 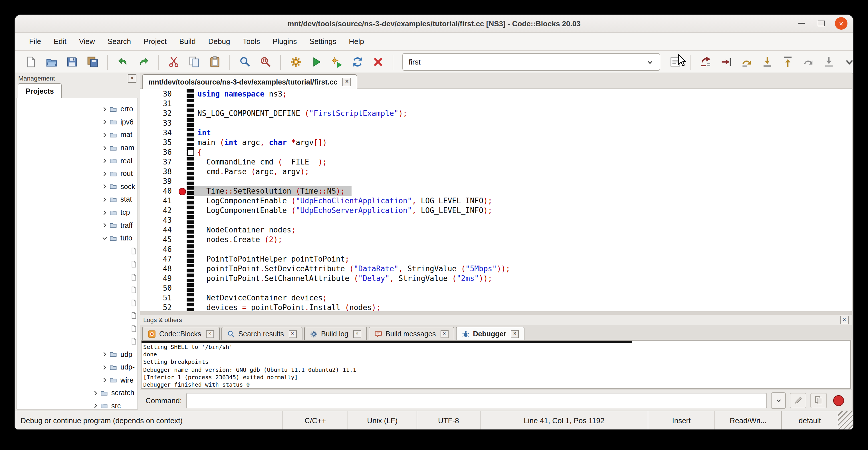 I want to click on tab-build-messages: Build messages×, so click(x=411, y=334).